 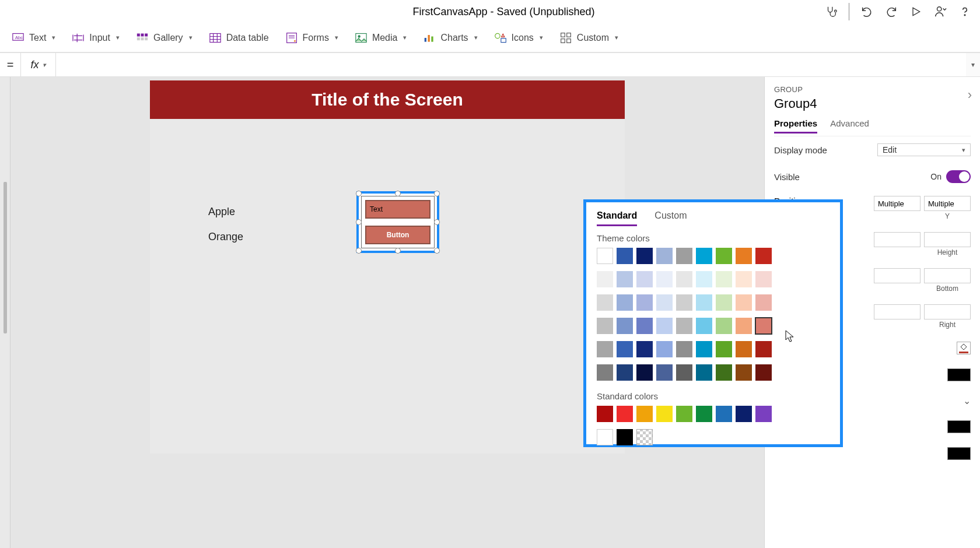 What do you see at coordinates (398, 209) in the screenshot?
I see `group-text-input: Text` at bounding box center [398, 209].